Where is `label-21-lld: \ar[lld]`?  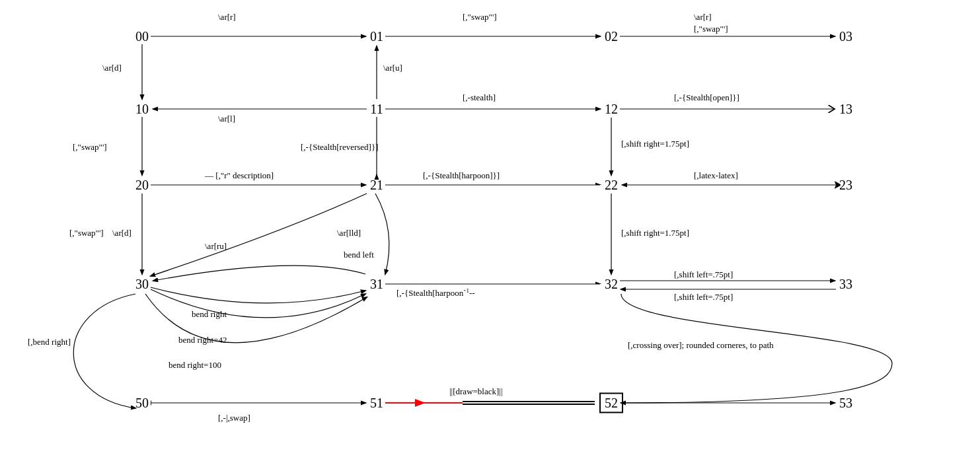 label-21-lld: \ar[lld] is located at coordinates (349, 233).